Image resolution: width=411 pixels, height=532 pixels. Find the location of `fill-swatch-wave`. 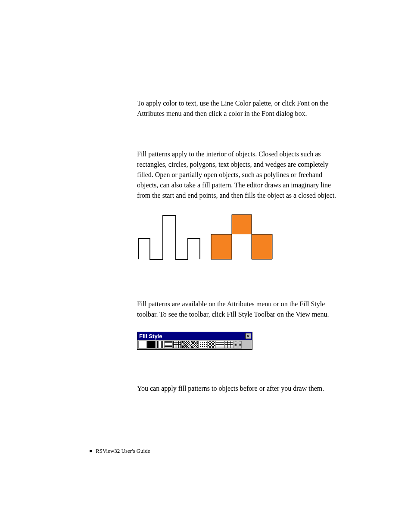

fill-swatch-wave is located at coordinates (220, 345).